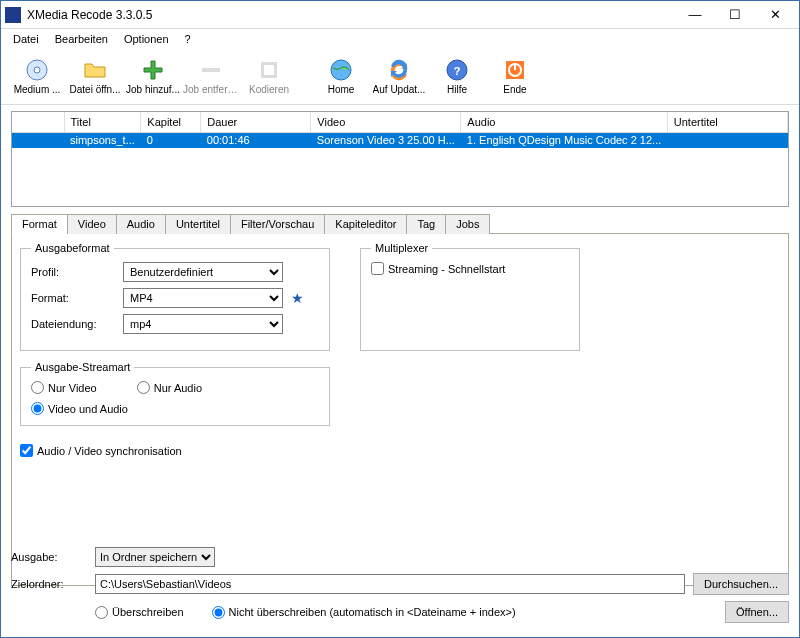  What do you see at coordinates (211, 77) in the screenshot?
I see `toolbar-job-remove: Job entfern...` at bounding box center [211, 77].